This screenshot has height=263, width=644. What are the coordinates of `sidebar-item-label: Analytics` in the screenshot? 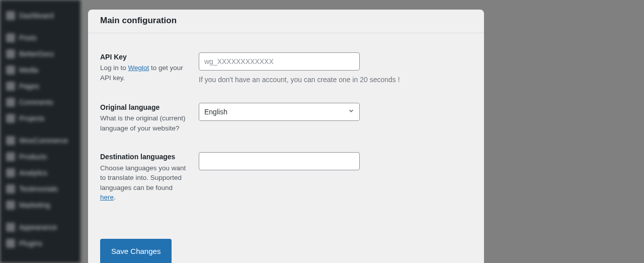 It's located at (33, 173).